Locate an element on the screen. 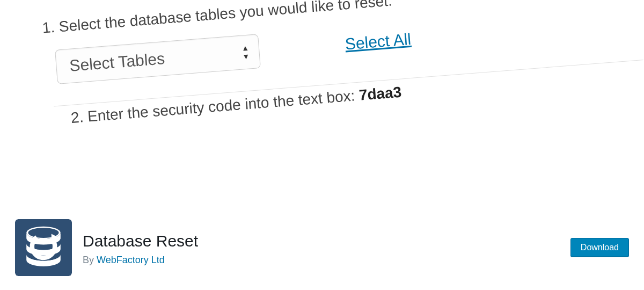 This screenshot has width=644, height=290. fade-overlay is located at coordinates (322, 199).